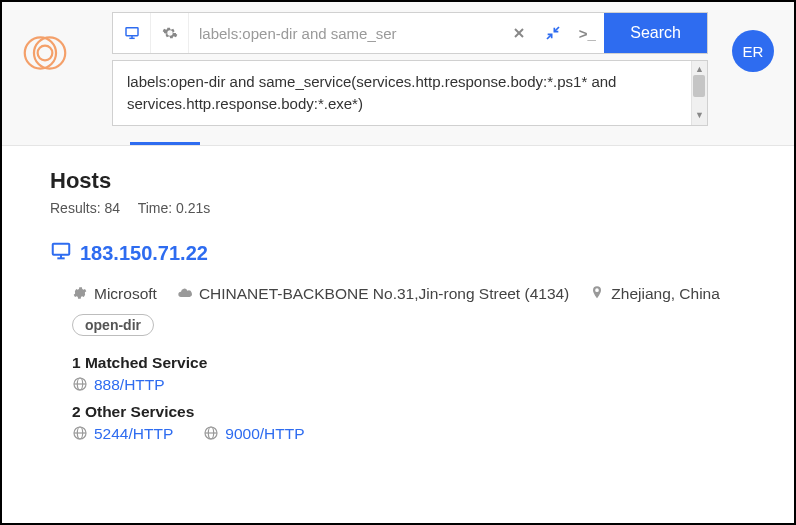  Describe the element at coordinates (597, 293) in the screenshot. I see `pin-icon` at that location.